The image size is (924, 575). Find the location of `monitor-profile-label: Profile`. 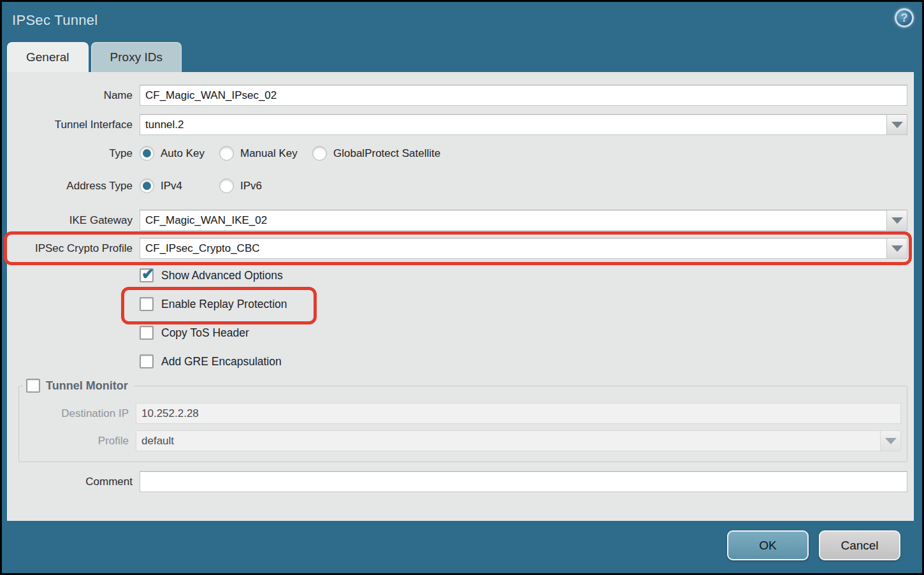

monitor-profile-label: Profile is located at coordinates (78, 441).